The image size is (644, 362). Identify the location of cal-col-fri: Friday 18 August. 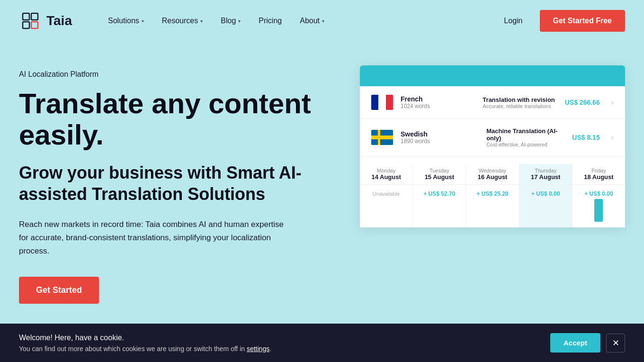
(599, 174).